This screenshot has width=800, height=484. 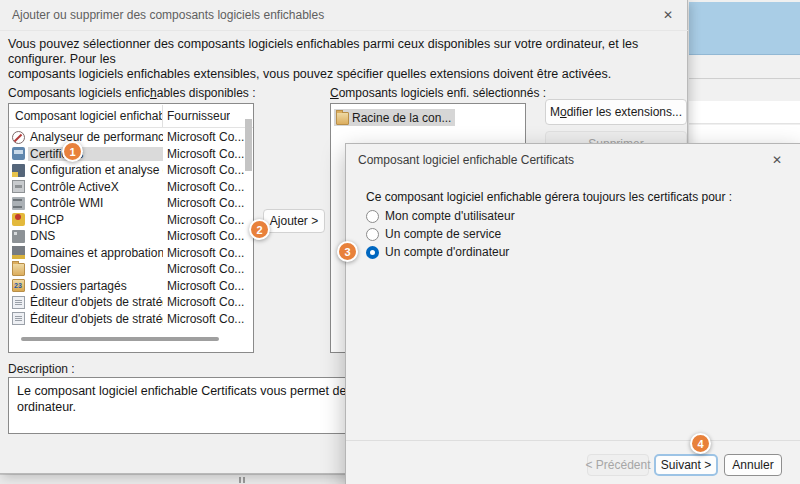 What do you see at coordinates (96, 286) in the screenshot?
I see `snapin-name: Dossiers partagés` at bounding box center [96, 286].